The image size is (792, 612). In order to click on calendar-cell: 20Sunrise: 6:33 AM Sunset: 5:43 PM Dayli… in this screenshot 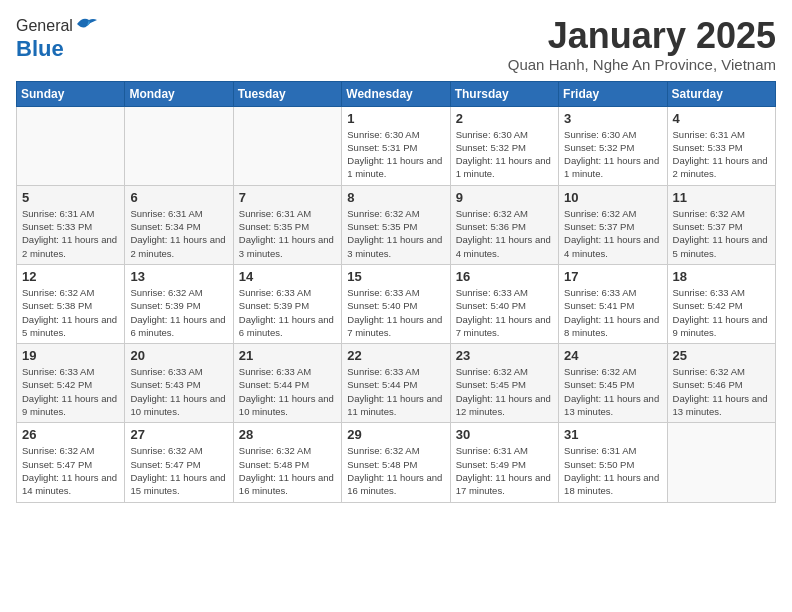, I will do `click(179, 384)`.